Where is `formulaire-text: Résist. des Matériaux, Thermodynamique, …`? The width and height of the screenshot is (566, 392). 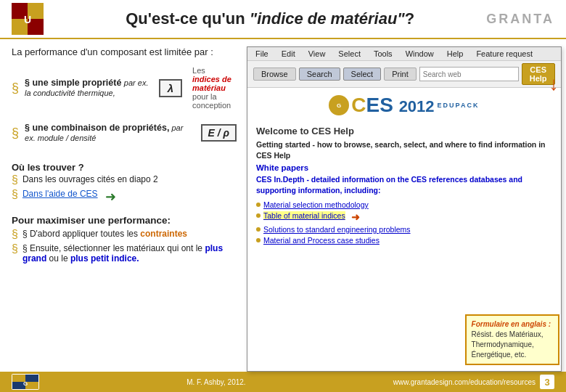 formulaire-text: Résist. des Matériaux, Thermodynamique, … is located at coordinates (512, 345).